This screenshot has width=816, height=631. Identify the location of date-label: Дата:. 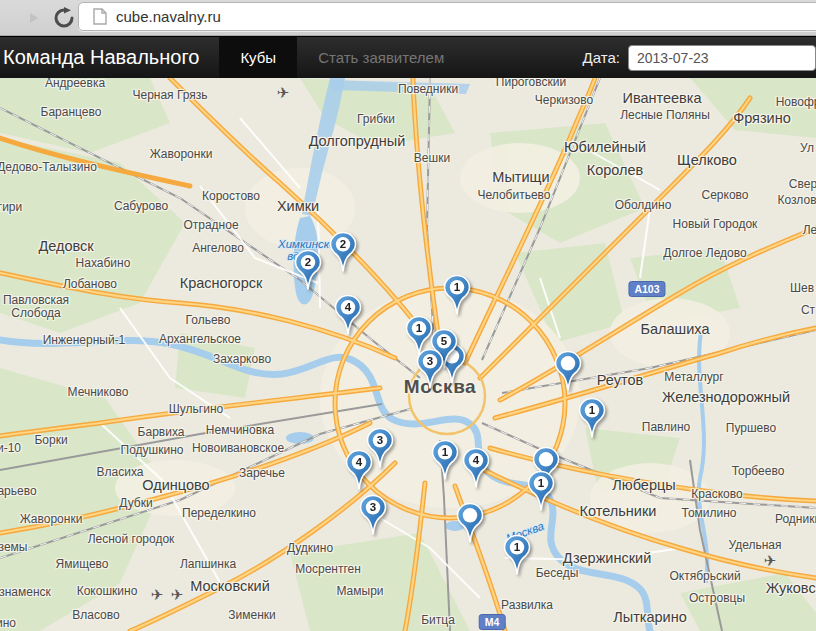
(602, 58).